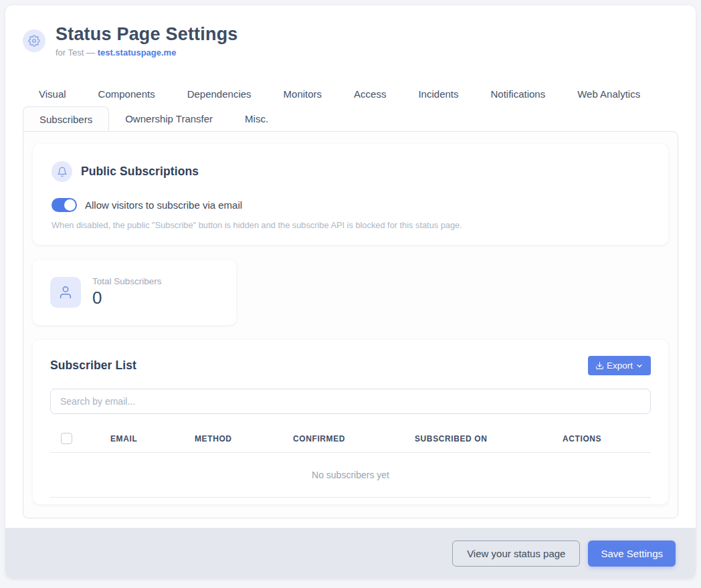 Image resolution: width=701 pixels, height=588 pixels. Describe the element at coordinates (127, 298) in the screenshot. I see `total-subscribers-value: 0` at that location.